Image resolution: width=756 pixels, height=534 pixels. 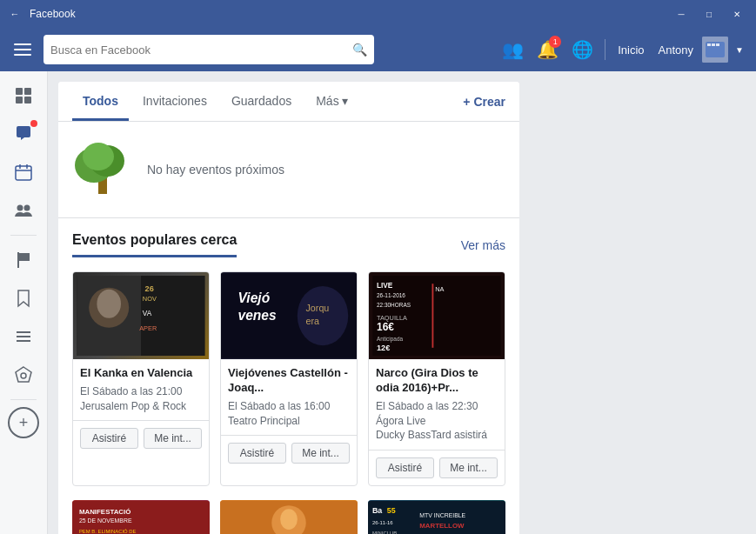 What do you see at coordinates (23, 260) in the screenshot?
I see `flag-icon` at bounding box center [23, 260].